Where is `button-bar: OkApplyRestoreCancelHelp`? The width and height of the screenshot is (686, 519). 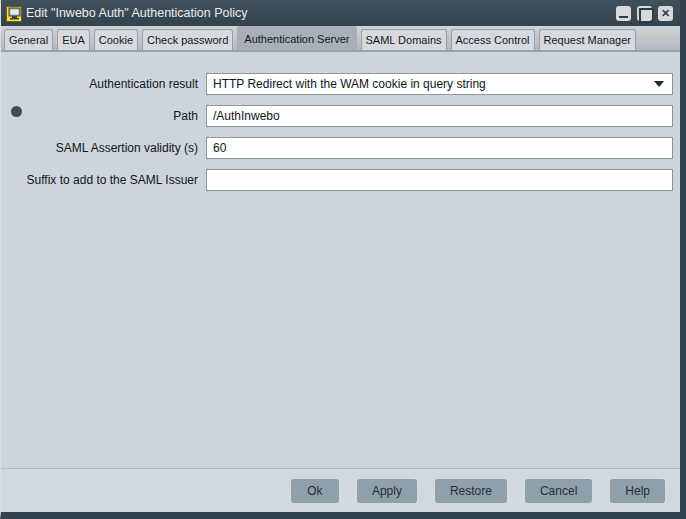 button-bar: OkApplyRestoreCancelHelp is located at coordinates (340, 490).